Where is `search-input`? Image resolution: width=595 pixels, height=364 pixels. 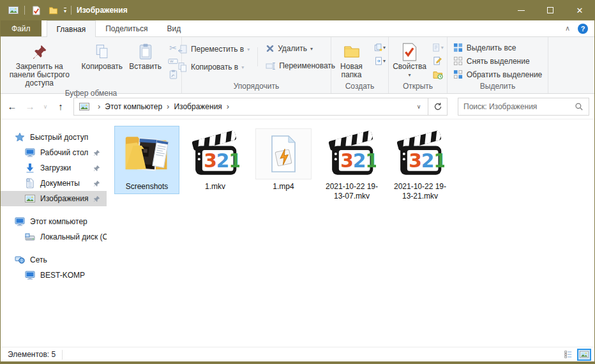
search-input is located at coordinates (514, 107).